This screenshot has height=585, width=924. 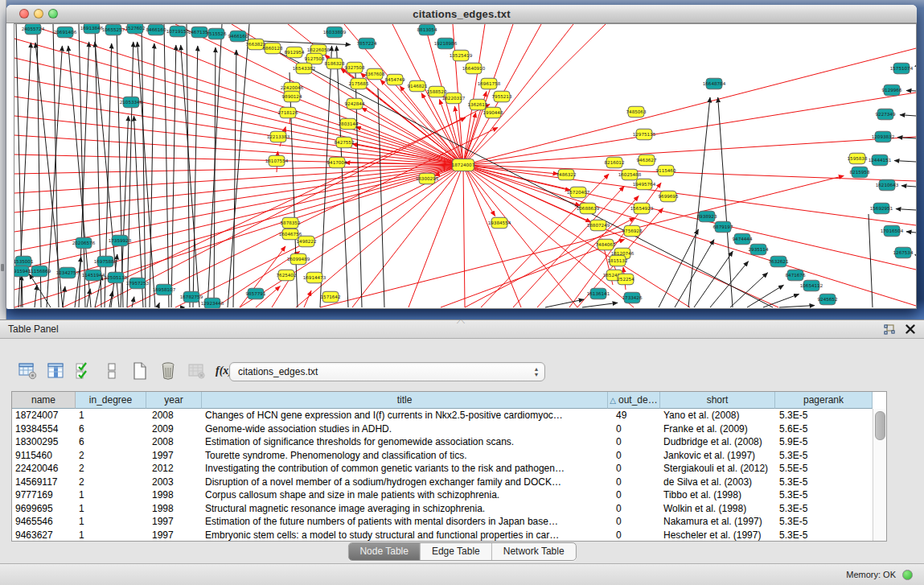 I want to click on graph-node: 7484067, so click(x=606, y=245).